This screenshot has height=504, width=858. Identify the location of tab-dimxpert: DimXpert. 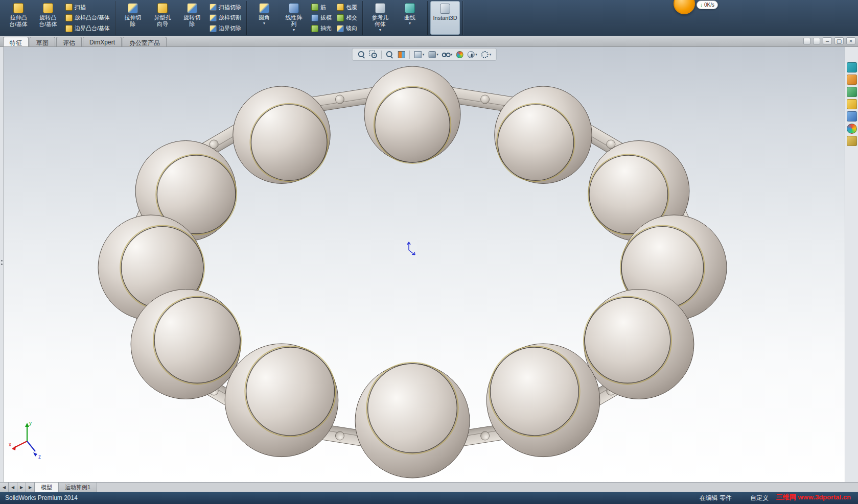
(102, 42).